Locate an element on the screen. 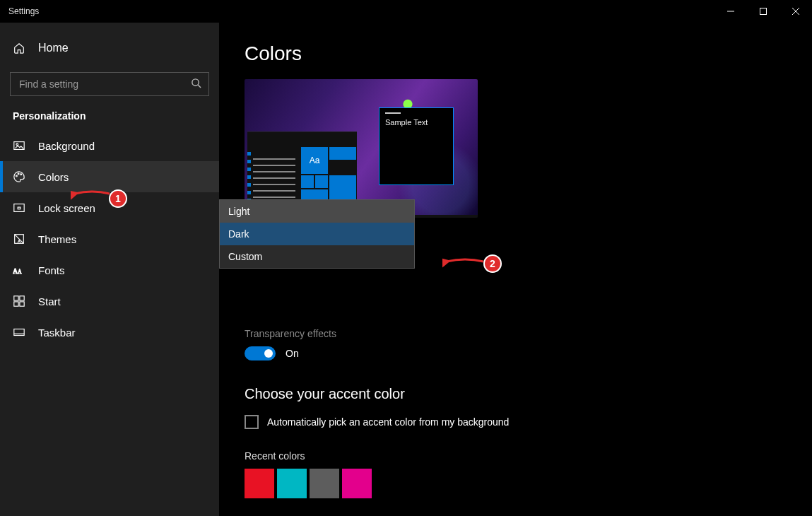  preview-sample-window: Sample Text is located at coordinates (416, 146).